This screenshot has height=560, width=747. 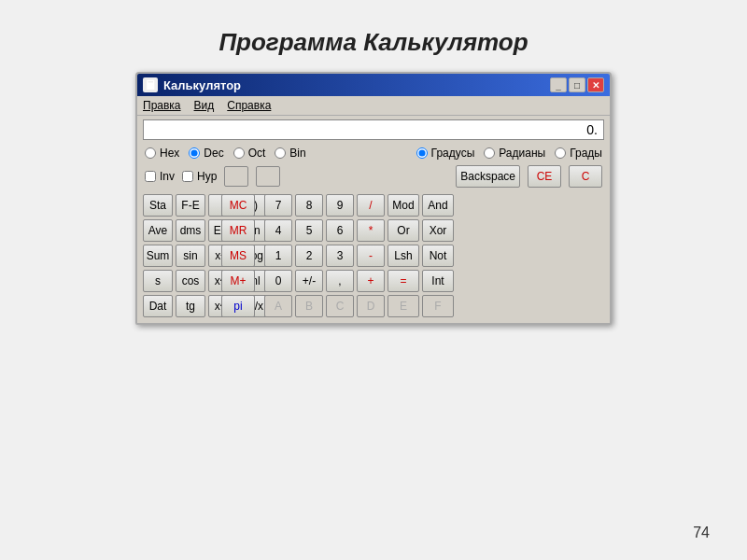 I want to click on menu-pravka: Правка, so click(x=162, y=105).